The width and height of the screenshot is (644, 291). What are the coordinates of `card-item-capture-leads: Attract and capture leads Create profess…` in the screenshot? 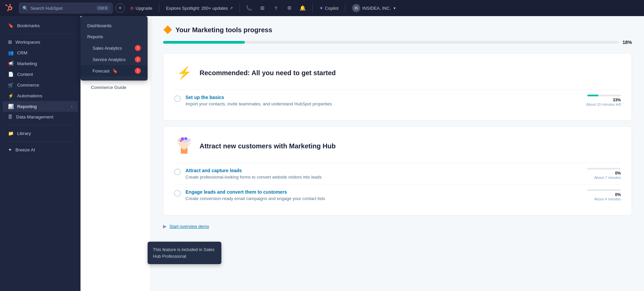 It's located at (397, 174).